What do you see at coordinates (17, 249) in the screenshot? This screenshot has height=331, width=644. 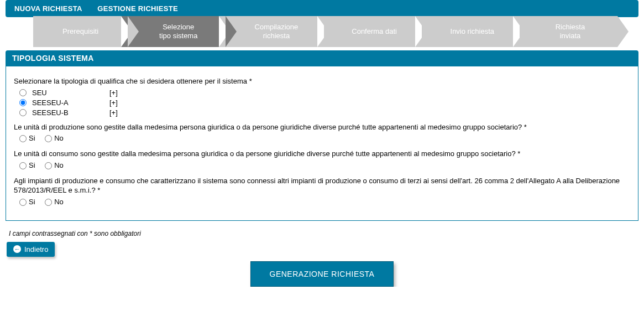 I see `back-arrow-icon: ←` at bounding box center [17, 249].